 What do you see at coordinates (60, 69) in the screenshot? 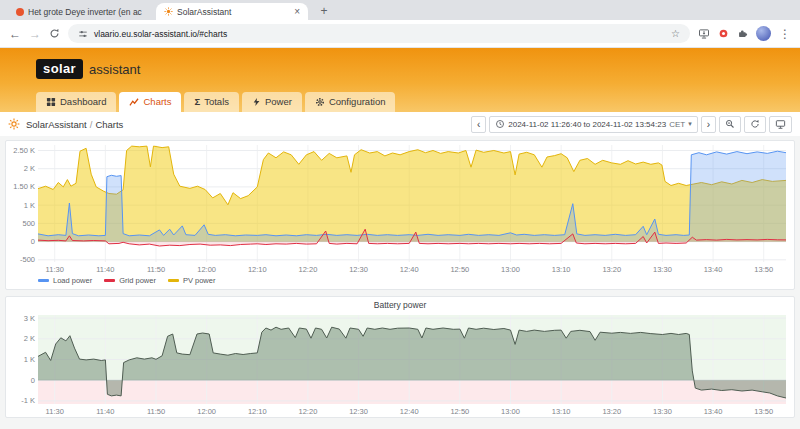
I see `logo-primary: solar` at bounding box center [60, 69].